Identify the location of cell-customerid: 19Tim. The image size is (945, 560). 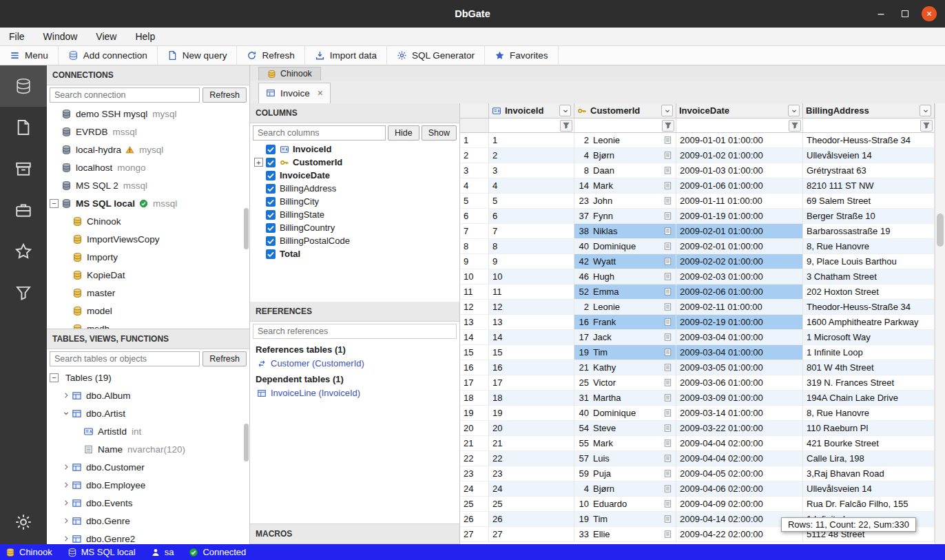
(625, 353).